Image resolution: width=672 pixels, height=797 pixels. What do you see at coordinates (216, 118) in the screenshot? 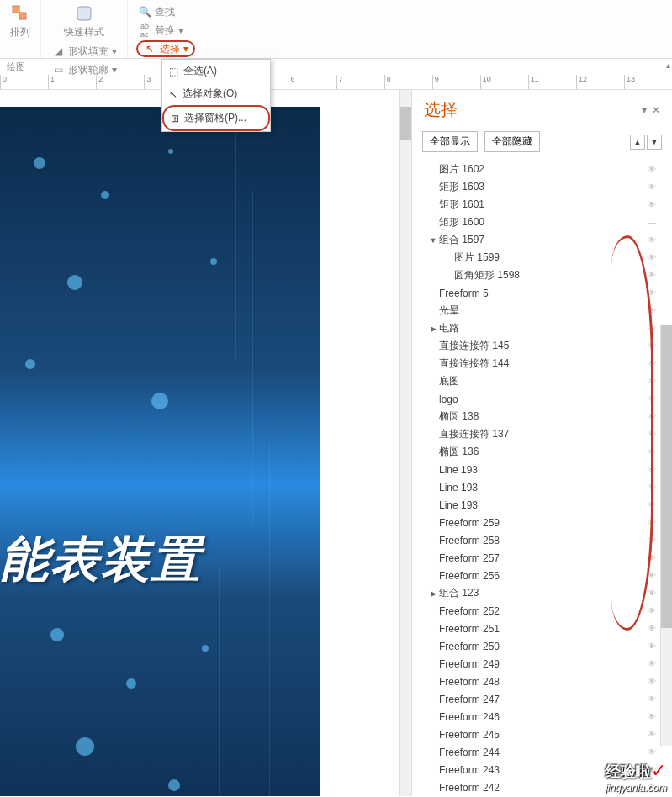
I see `selection-pane-item: ⊞ 选择窗格(P)...` at bounding box center [216, 118].